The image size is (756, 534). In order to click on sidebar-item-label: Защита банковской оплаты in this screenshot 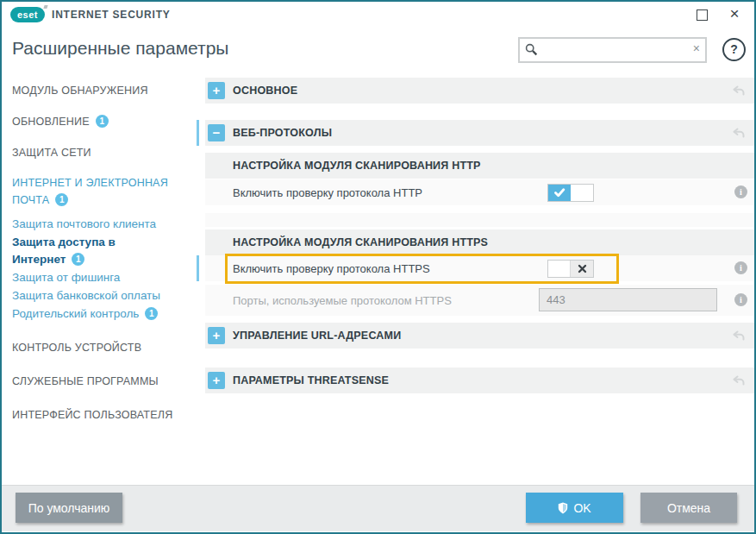, I will do `click(86, 295)`.